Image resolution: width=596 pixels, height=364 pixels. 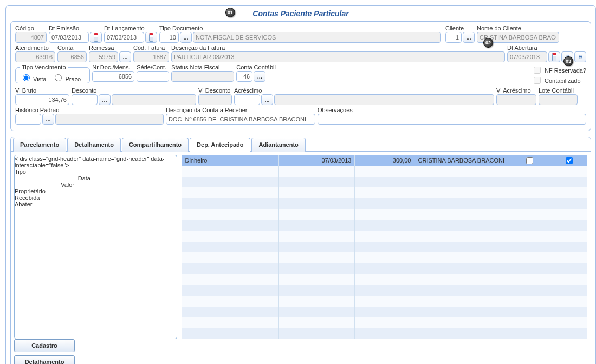 What do you see at coordinates (169, 37) in the screenshot?
I see `tipo-doc-code-field` at bounding box center [169, 37].